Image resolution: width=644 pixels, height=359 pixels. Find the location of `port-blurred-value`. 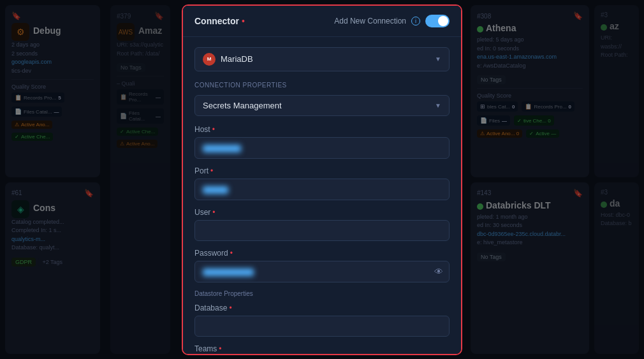

port-blurred-value is located at coordinates (216, 190).